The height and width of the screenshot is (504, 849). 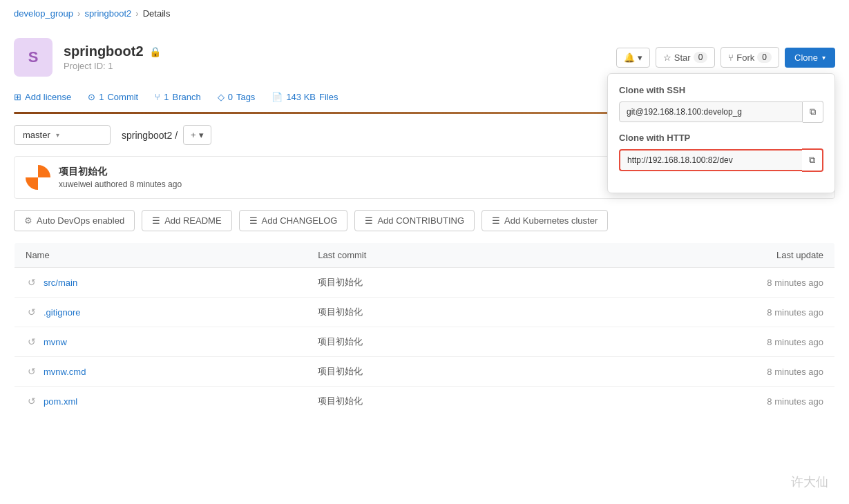 I want to click on star-label: Star, so click(x=683, y=58).